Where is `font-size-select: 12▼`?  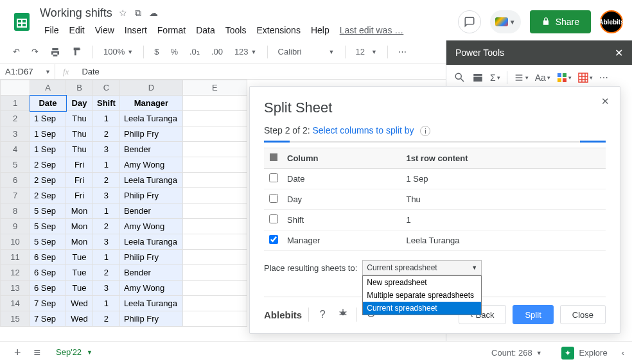
font-size-select: 12▼ is located at coordinates (366, 51).